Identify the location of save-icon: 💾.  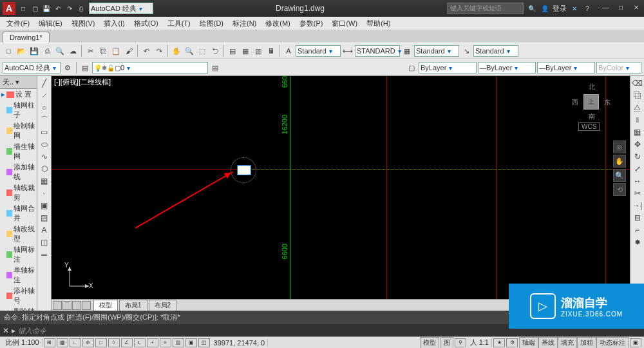
(46, 8).